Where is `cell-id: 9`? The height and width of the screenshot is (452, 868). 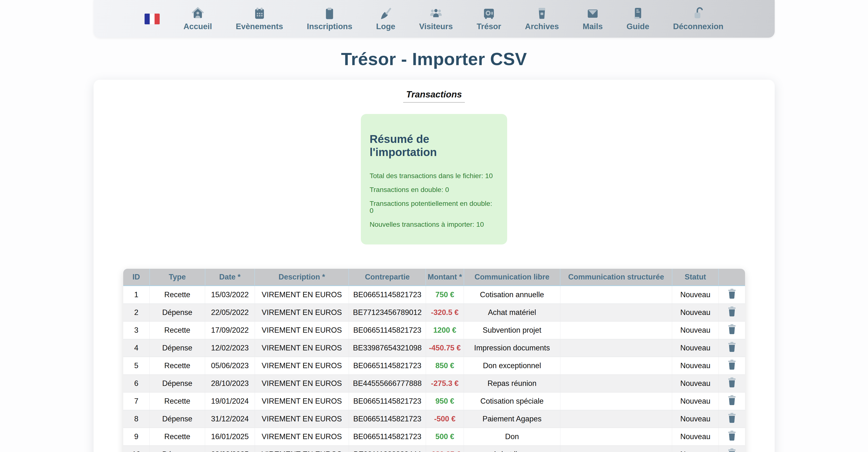 cell-id: 9 is located at coordinates (136, 437).